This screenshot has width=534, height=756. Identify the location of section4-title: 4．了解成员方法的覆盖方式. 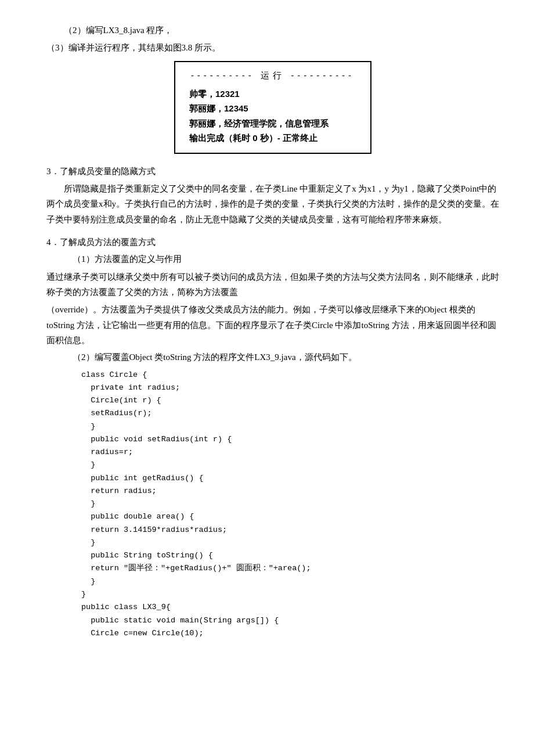
(273, 243).